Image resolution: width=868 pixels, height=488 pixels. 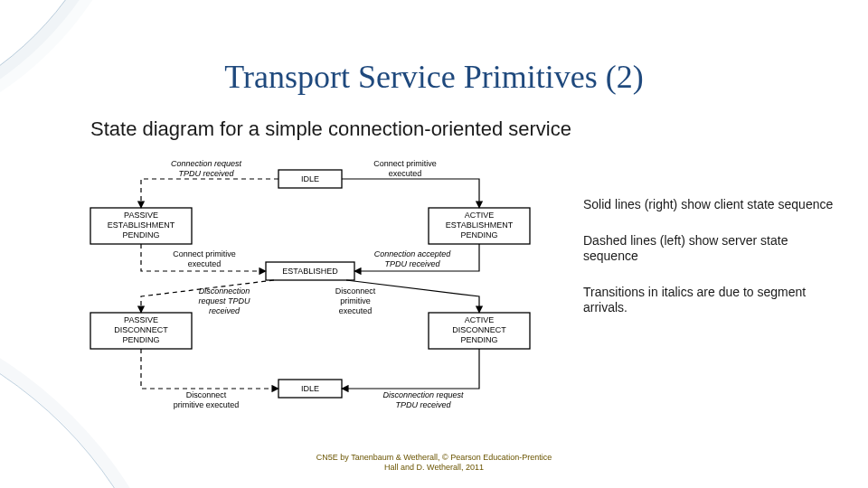 I want to click on note-italics: Transitions in italics are due to segmen…, so click(x=714, y=300).